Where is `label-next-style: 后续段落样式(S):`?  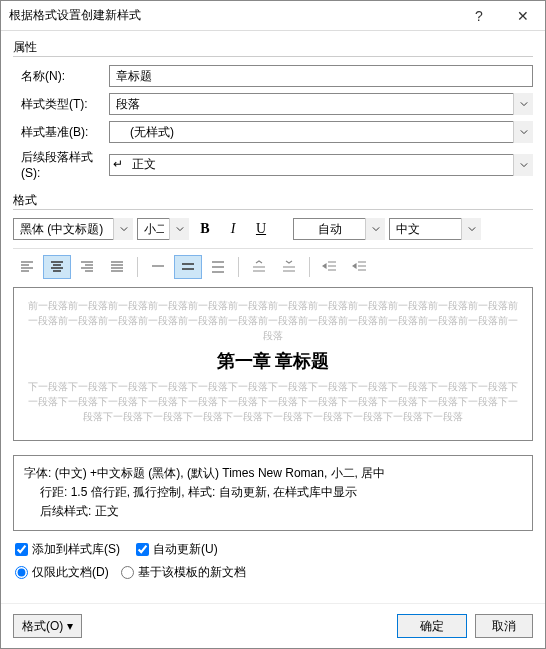
label-next-style: 后续段落样式(S): is located at coordinates (61, 164).